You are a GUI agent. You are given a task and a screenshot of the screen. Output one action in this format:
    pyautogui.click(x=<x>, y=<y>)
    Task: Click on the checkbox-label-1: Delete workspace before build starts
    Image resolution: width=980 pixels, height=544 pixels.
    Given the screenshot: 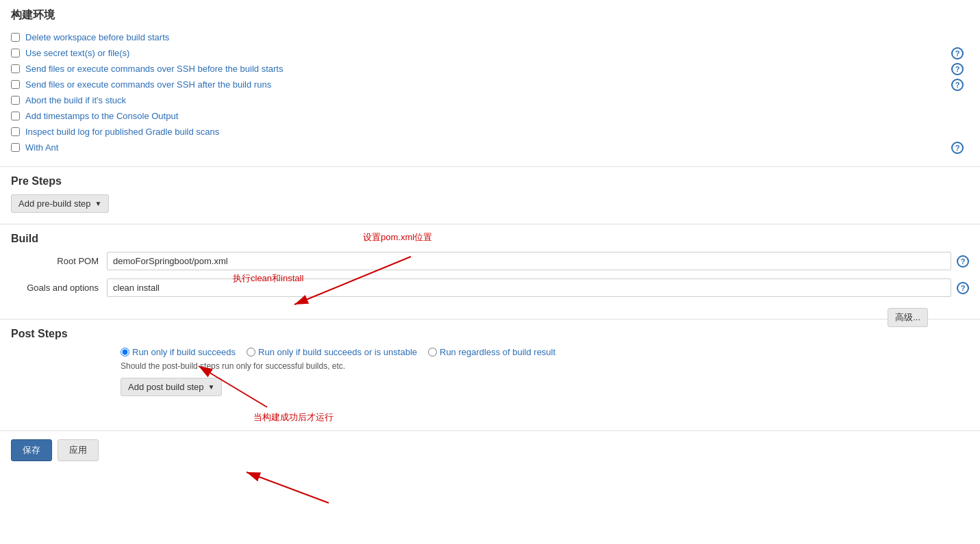 What is the action you would take?
    pyautogui.click(x=97, y=37)
    